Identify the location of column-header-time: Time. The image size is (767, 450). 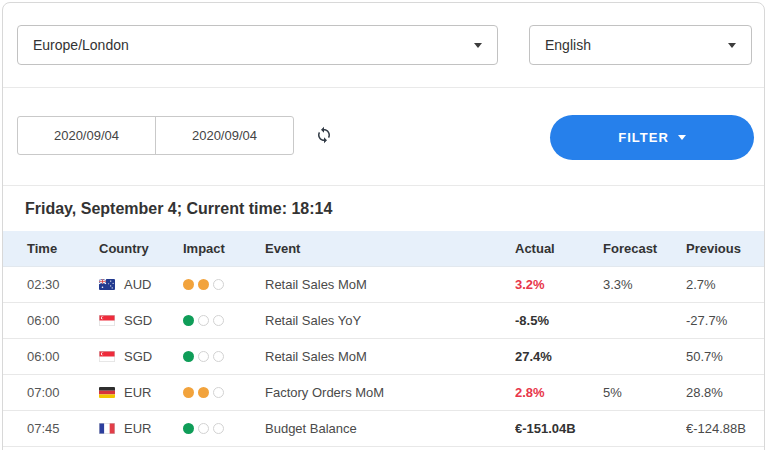
(50, 248).